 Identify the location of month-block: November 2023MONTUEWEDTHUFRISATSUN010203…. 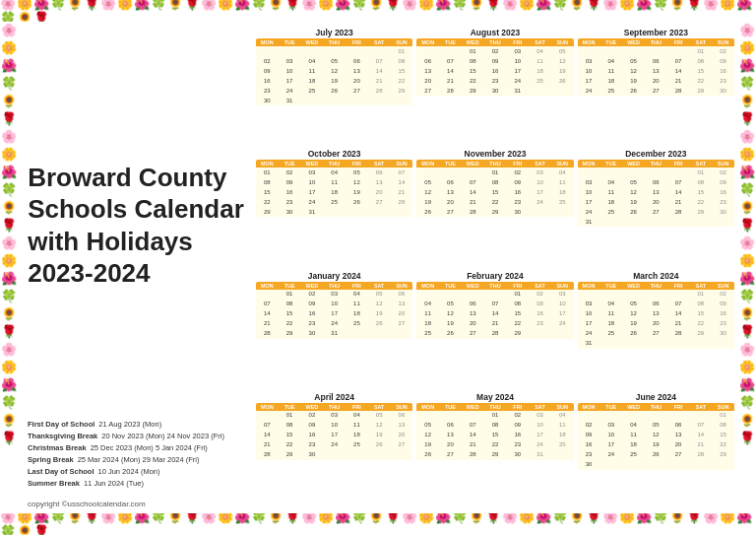
(494, 207).